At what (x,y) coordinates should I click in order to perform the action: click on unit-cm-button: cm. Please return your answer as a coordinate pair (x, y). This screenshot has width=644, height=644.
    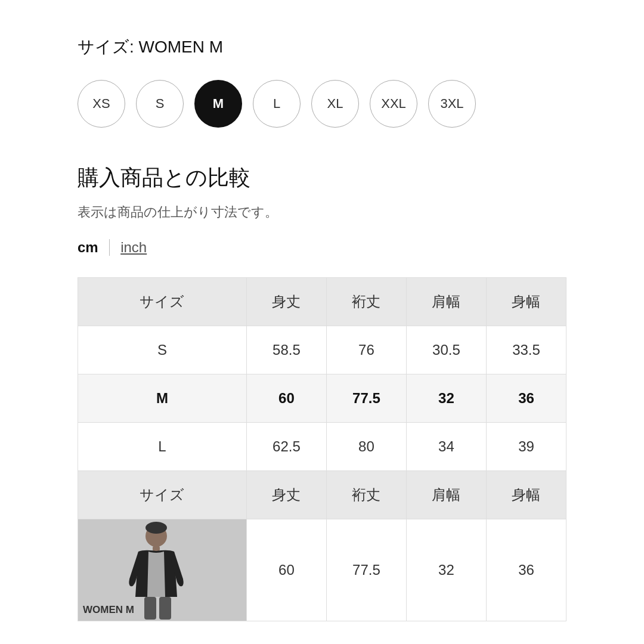
    Looking at the image, I should click on (93, 247).